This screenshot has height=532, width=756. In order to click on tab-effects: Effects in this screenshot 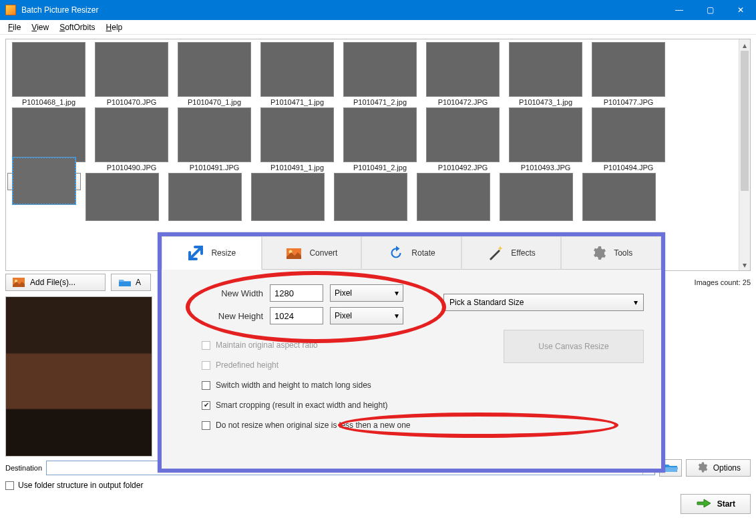, I will do `click(512, 253)`.